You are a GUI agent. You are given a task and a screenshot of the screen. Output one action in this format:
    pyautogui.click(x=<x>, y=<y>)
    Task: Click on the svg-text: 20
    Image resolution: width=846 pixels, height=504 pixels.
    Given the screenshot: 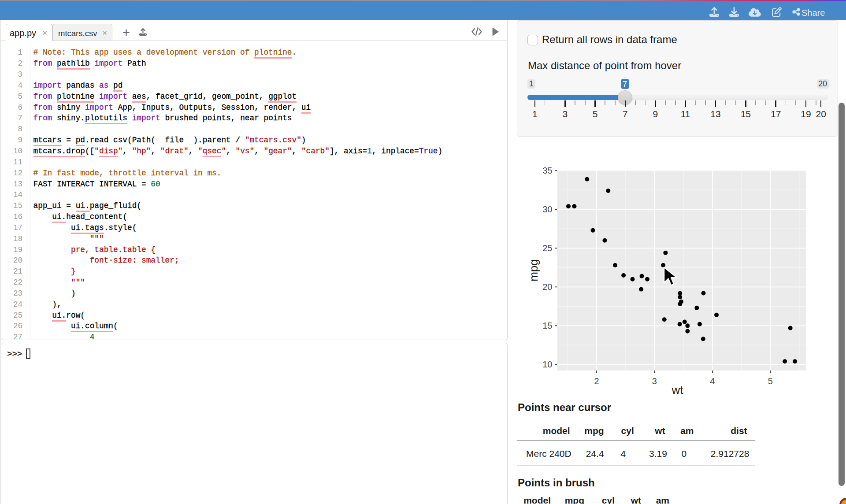 What is the action you would take?
    pyautogui.click(x=547, y=287)
    